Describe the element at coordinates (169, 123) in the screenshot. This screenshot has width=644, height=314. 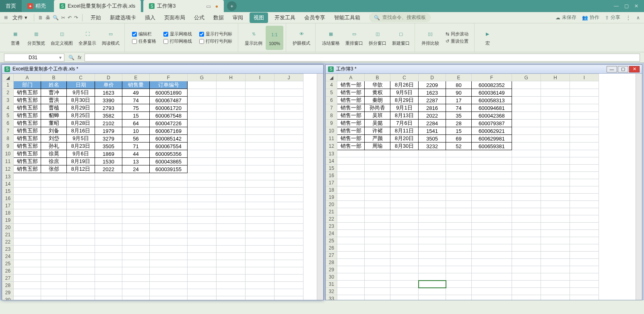
I see `cell: 600047226` at that location.